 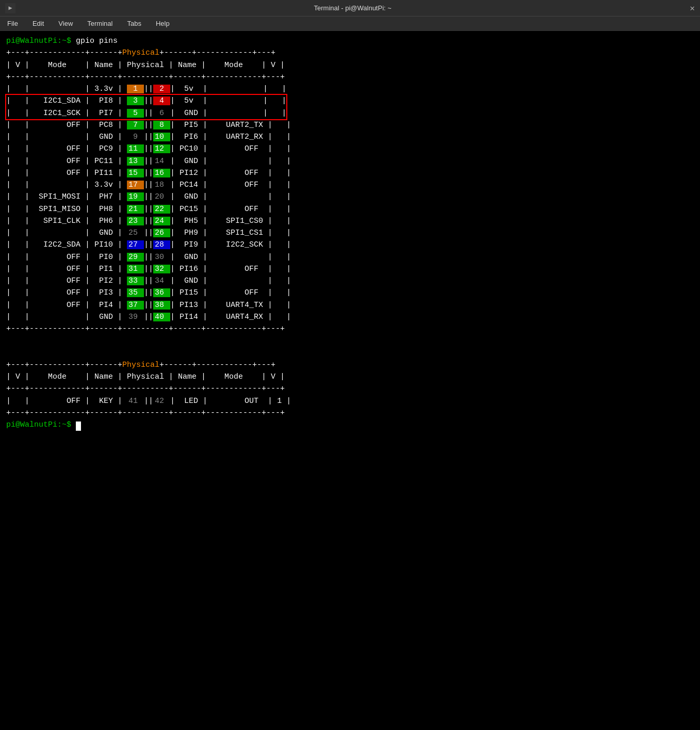 I want to click on titlebar: ▶ Terminal - pi@WalnutPi: ~ ✕, so click(x=350, y=8).